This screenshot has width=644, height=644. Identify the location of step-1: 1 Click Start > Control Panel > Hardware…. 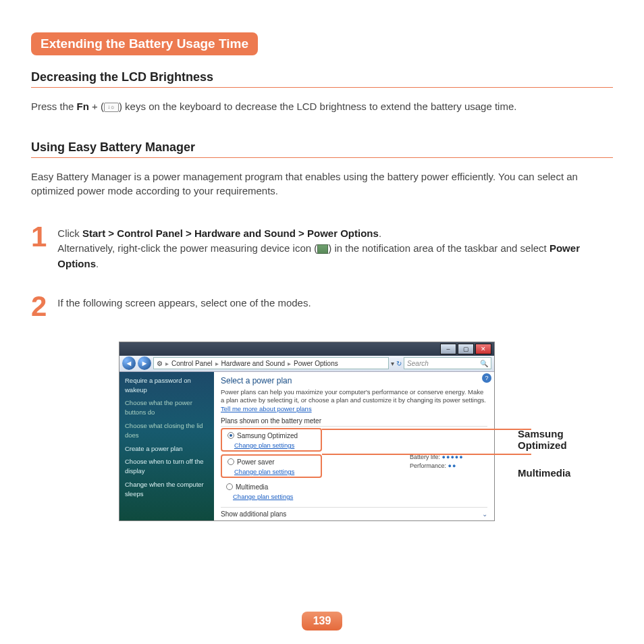
(322, 248).